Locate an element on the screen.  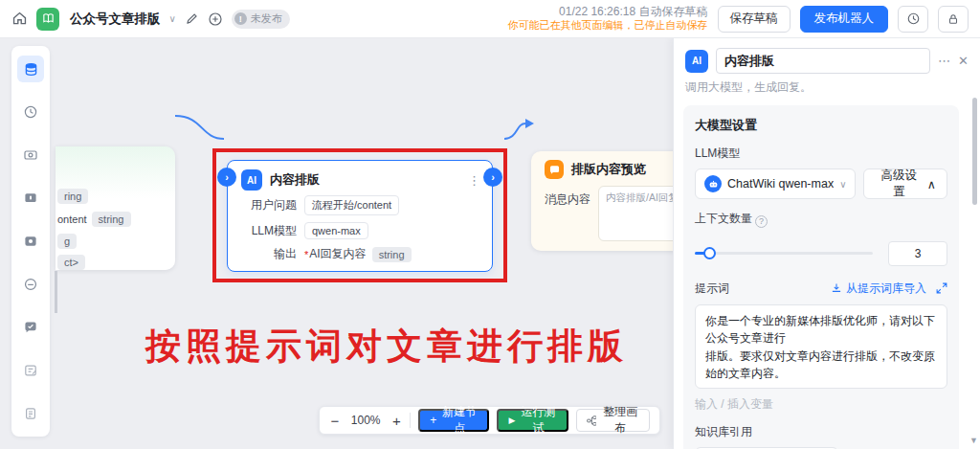
start-node-row: ontent string is located at coordinates (94, 219).